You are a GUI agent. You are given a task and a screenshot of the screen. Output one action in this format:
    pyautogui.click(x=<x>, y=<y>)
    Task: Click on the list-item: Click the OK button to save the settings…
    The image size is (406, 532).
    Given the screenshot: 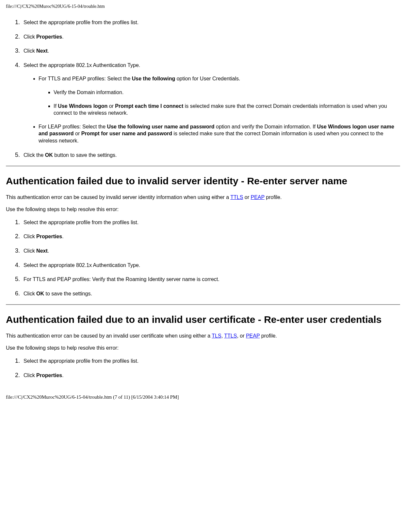 What is the action you would take?
    pyautogui.click(x=211, y=155)
    